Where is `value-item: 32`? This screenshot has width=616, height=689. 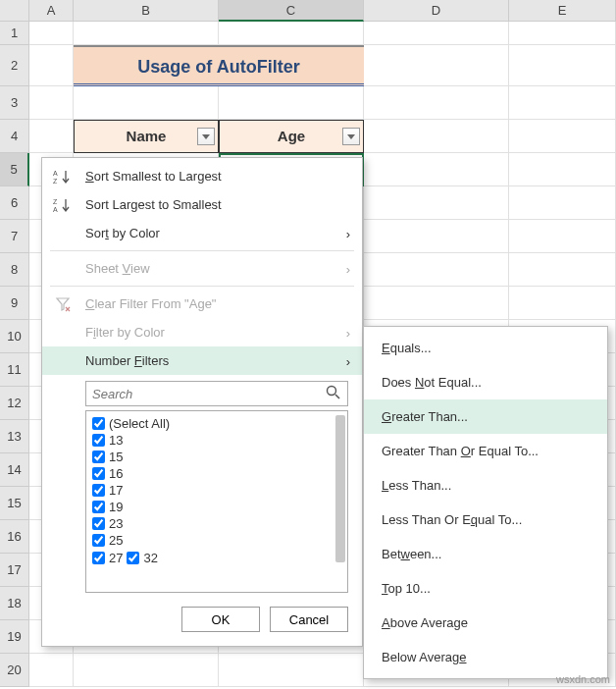
value-item: 32 is located at coordinates (141, 557).